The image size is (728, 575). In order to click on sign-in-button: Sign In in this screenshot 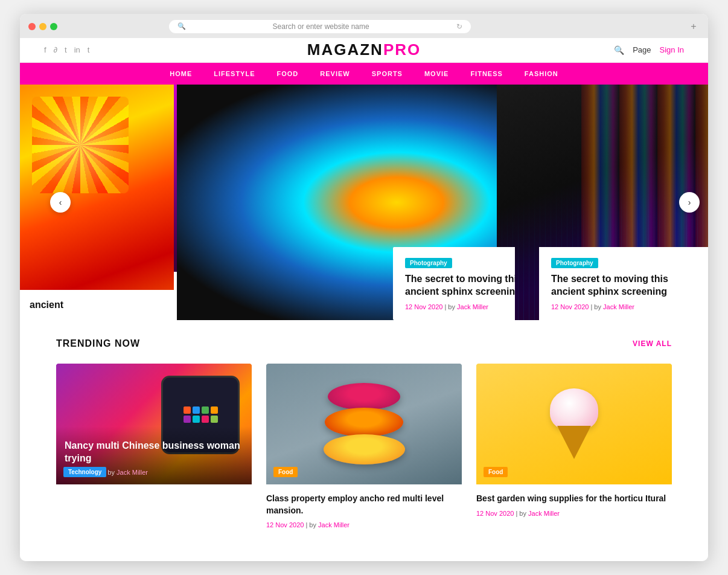, I will do `click(672, 50)`.